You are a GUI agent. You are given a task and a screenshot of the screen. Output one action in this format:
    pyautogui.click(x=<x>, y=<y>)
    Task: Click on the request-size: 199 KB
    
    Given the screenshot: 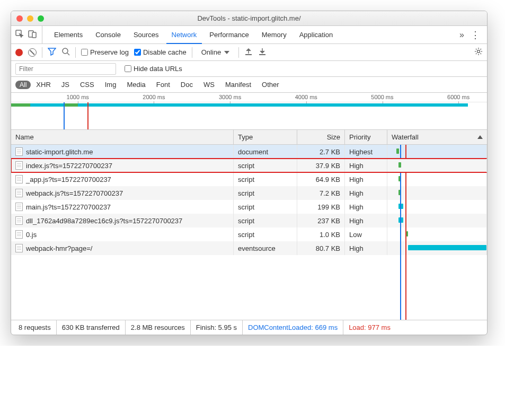 What is the action you would take?
    pyautogui.click(x=321, y=207)
    